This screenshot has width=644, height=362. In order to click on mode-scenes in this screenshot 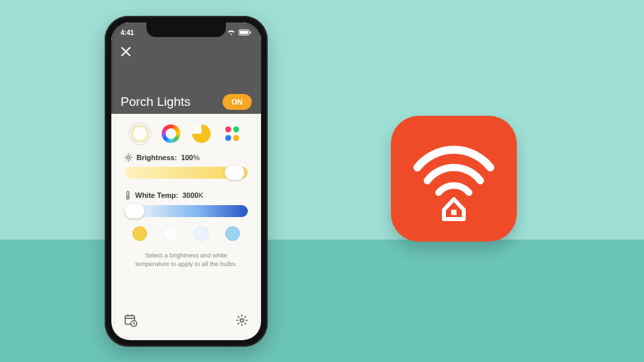, I will do `click(233, 134)`.